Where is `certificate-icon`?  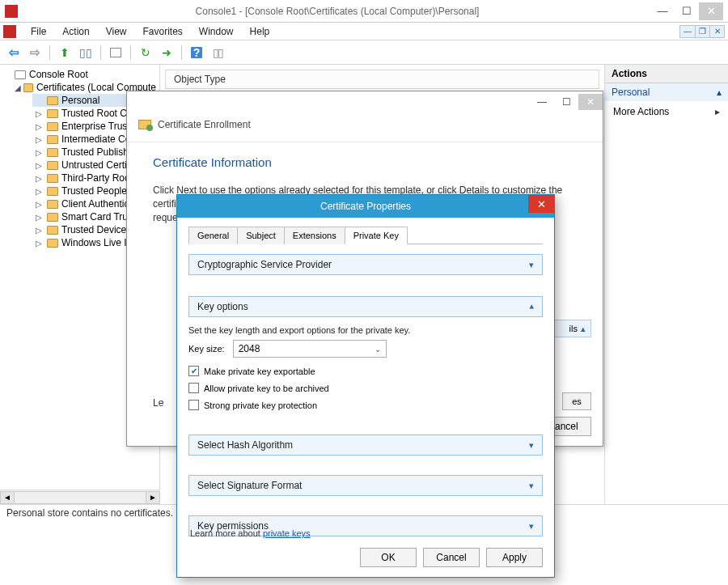 certificate-icon is located at coordinates (145, 125).